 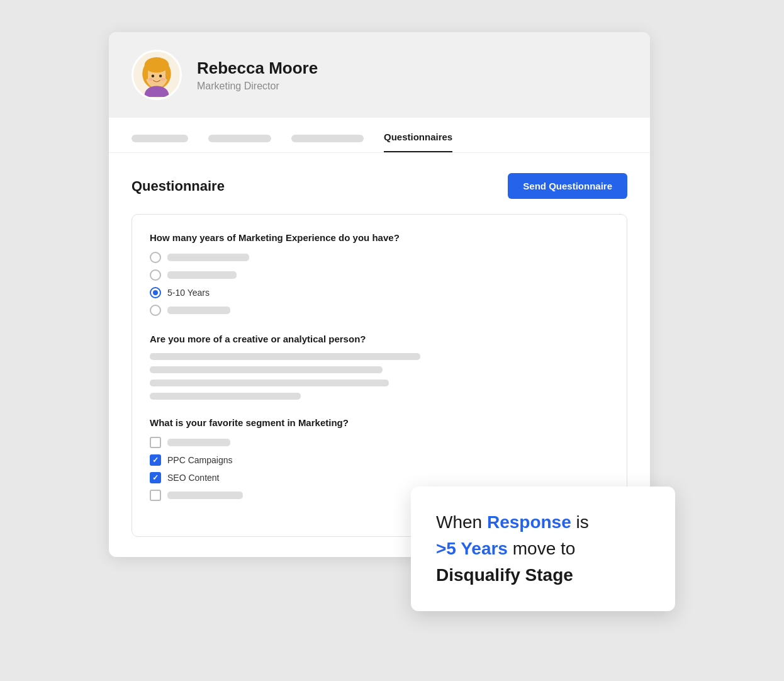 I want to click on tooltip-line2: >5 Years move to, so click(x=506, y=549).